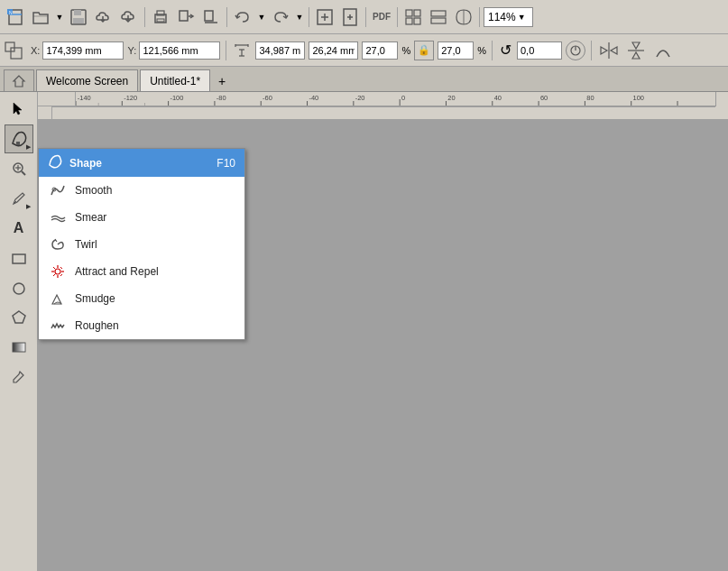 This screenshot has height=571, width=728. Describe the element at coordinates (57, 99) in the screenshot. I see `ruler-corner` at that location.